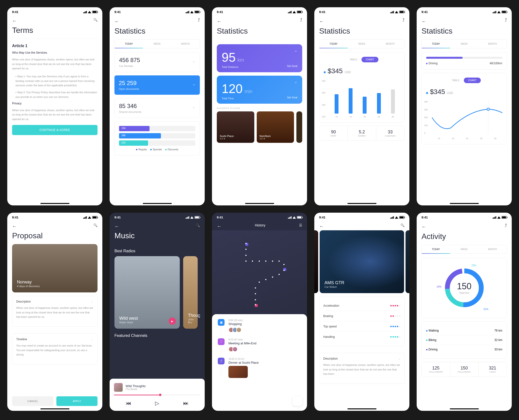 This screenshot has width=519, height=420. I want to click on map: /*route dots rendered below by JS*/, so click(260, 272).